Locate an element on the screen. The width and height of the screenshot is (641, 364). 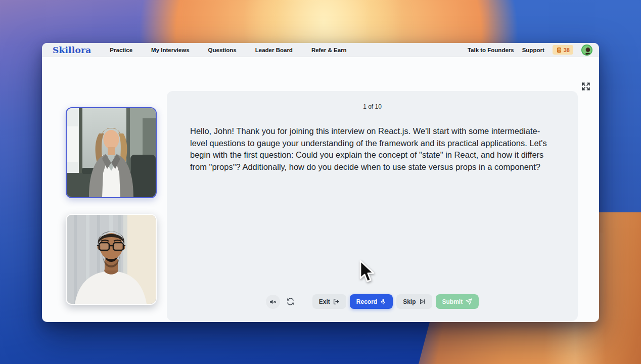
skip-button: Skip is located at coordinates (414, 301).